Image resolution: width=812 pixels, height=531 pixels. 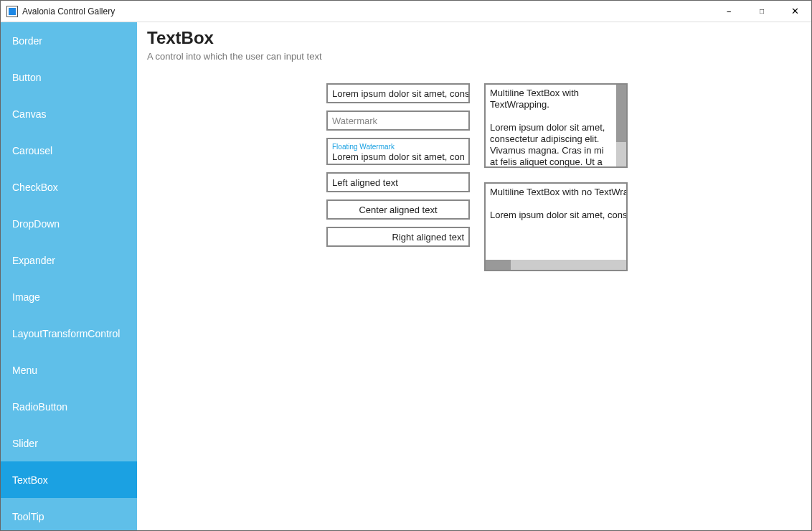 I want to click on demo-column-right: Multiline TextBox with TextWrapping. Lor…, so click(x=556, y=177).